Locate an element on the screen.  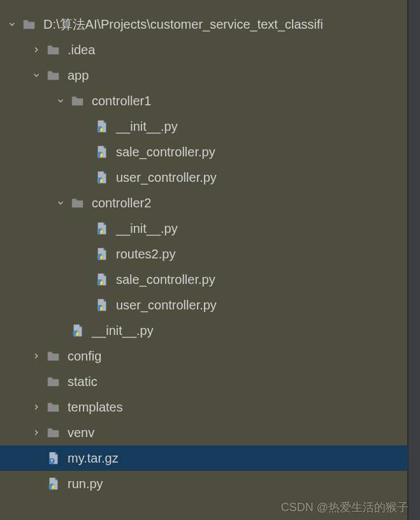
tree-item-label: controller2 is located at coordinates (121, 203).